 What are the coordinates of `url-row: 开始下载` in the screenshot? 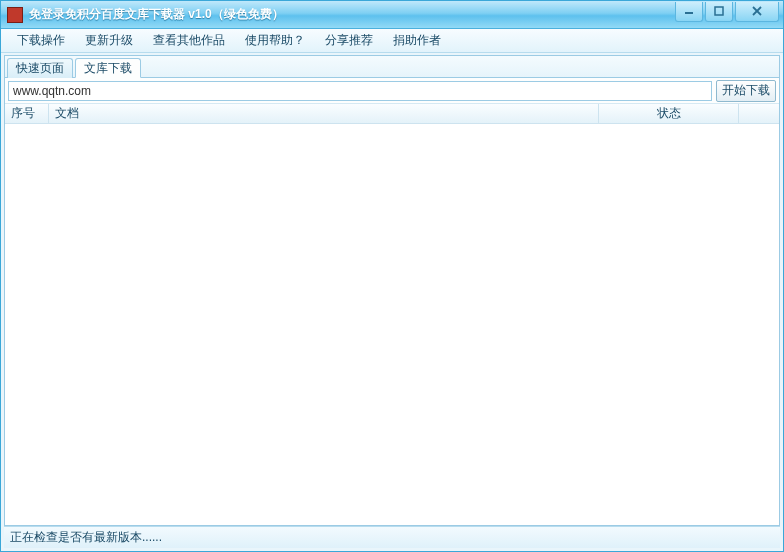 It's located at (392, 91).